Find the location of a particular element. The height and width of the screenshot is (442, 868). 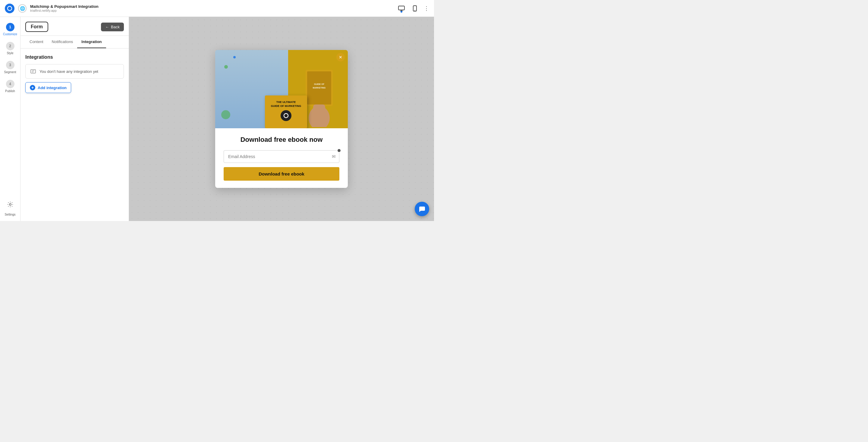

book-logo is located at coordinates (286, 116).